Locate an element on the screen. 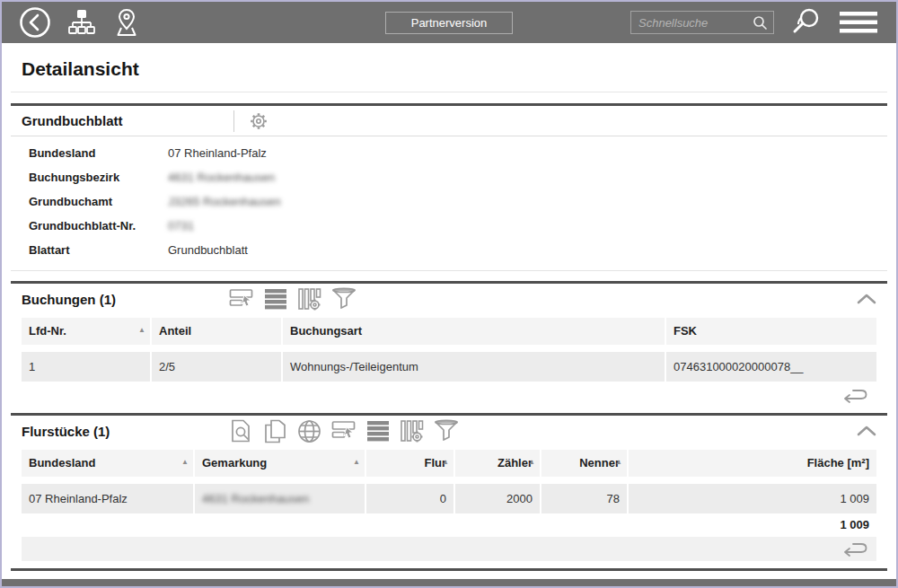  field-value-redacted: J3265 Rockenhausen is located at coordinates (224, 201).